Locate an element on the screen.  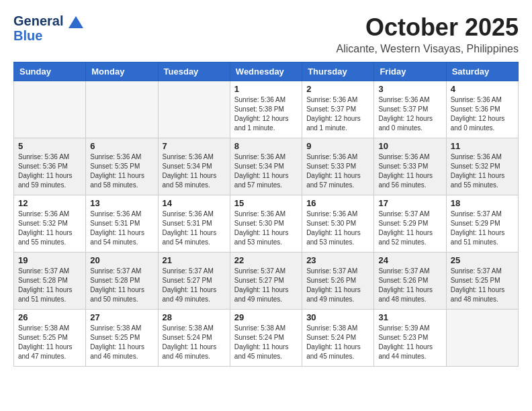
logo: General Blue is located at coordinates (48, 28).